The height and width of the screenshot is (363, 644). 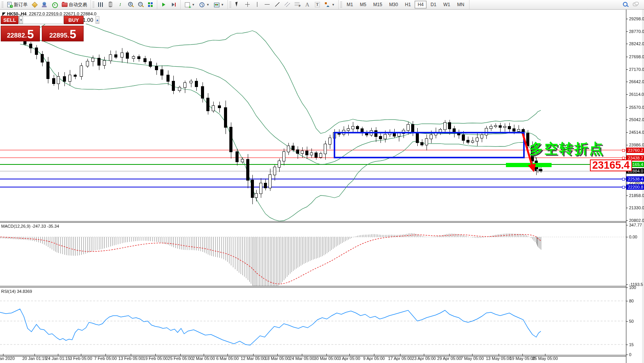 What do you see at coordinates (277, 5) in the screenshot?
I see `trendline-tool-button` at bounding box center [277, 5].